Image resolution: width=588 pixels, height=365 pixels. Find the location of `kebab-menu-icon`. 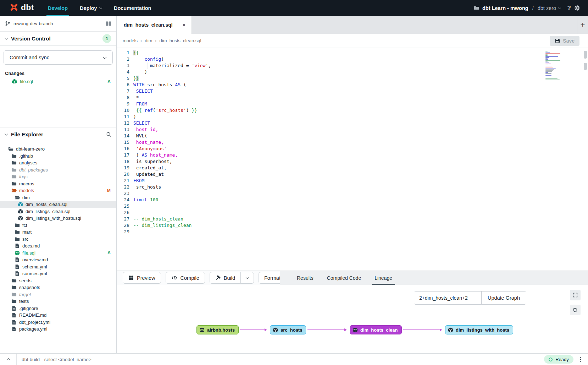

kebab-menu-icon is located at coordinates (581, 359).